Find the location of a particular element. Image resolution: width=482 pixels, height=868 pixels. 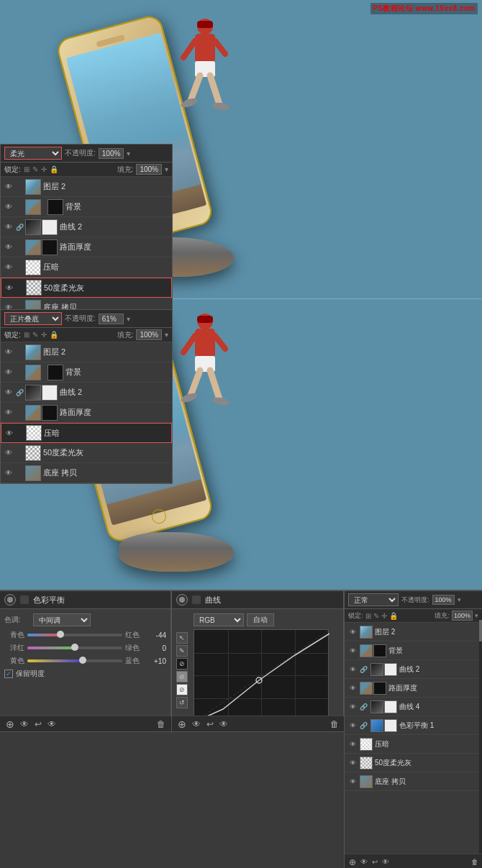

br-eye-6: 👁 is located at coordinates (353, 744).